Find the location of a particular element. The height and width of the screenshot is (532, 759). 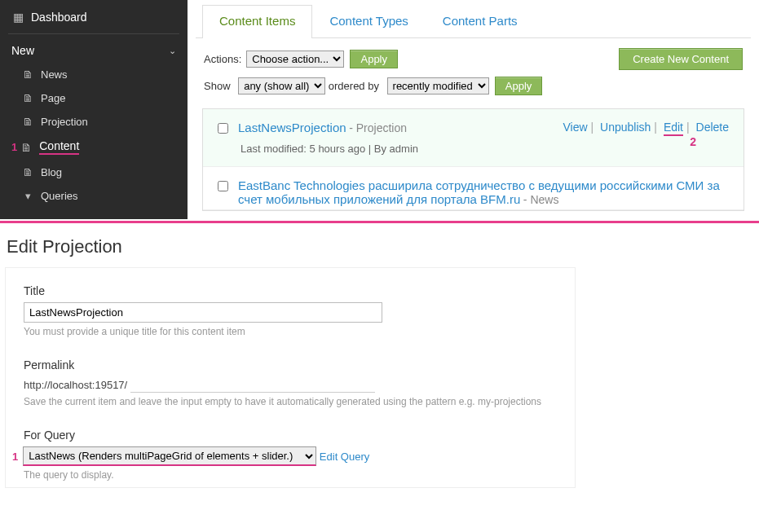

sidebar-content-label: Content is located at coordinates (59, 147).